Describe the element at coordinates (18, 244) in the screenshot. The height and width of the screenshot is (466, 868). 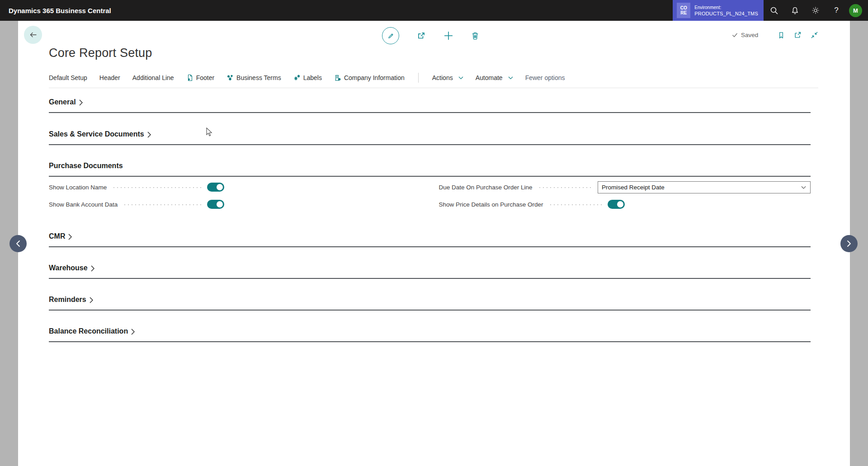
I see `chevron-left-icon` at that location.